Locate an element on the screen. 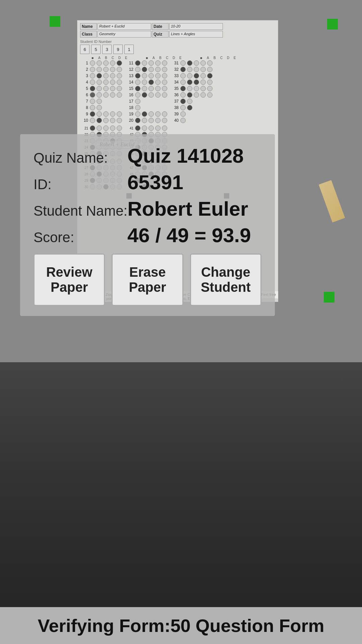  id-label: ID: is located at coordinates (80, 184).